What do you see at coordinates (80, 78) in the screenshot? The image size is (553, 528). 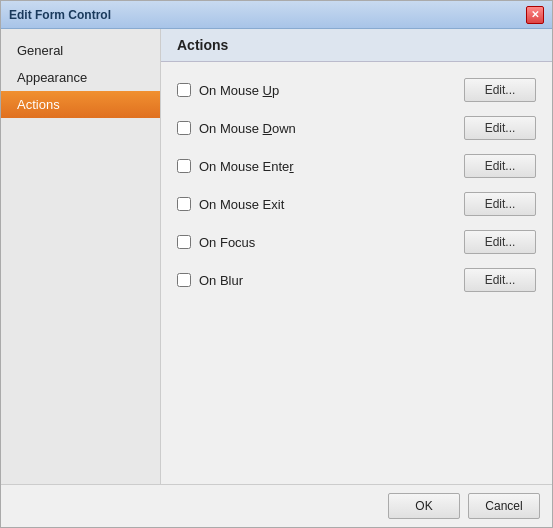 I see `sidebar-item-appearance: Appearance` at bounding box center [80, 78].